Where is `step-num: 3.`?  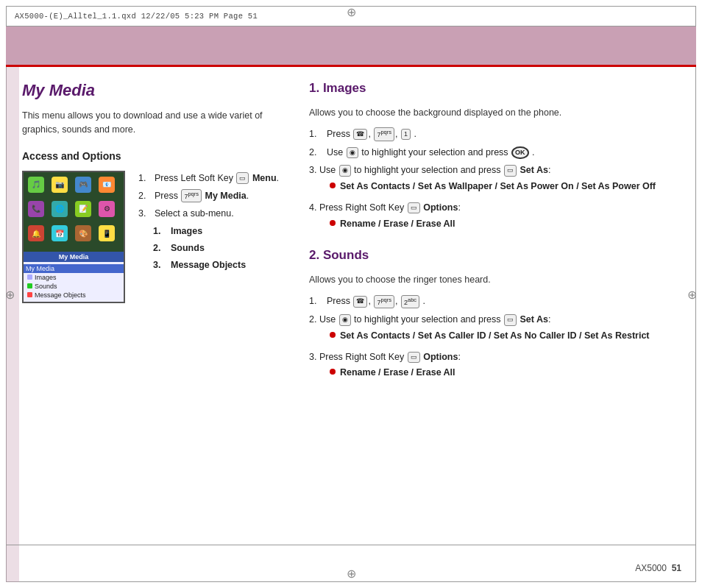
step-num: 3. is located at coordinates (313, 357).